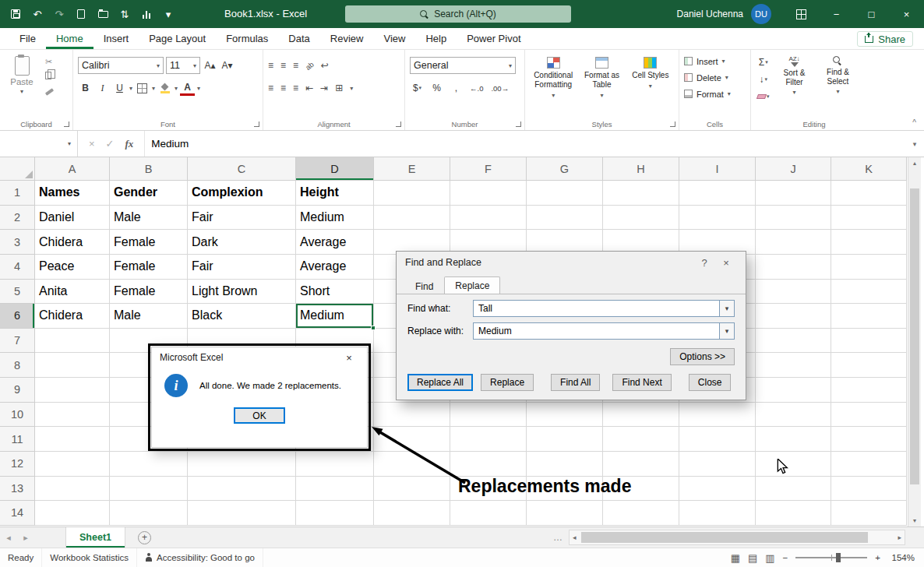 This screenshot has height=567, width=924. I want to click on ribbon-display-options-icon, so click(801, 14).